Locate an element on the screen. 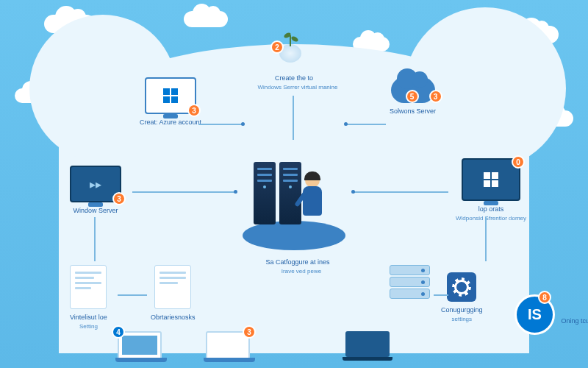 Image resolution: width=588 pixels, height=368 pixels. device-icon is located at coordinates (368, 344).